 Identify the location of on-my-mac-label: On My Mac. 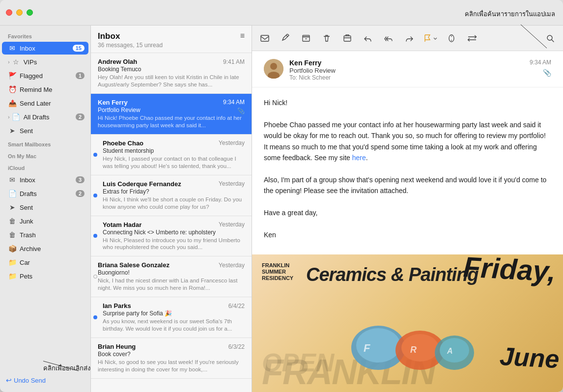
(45, 155).